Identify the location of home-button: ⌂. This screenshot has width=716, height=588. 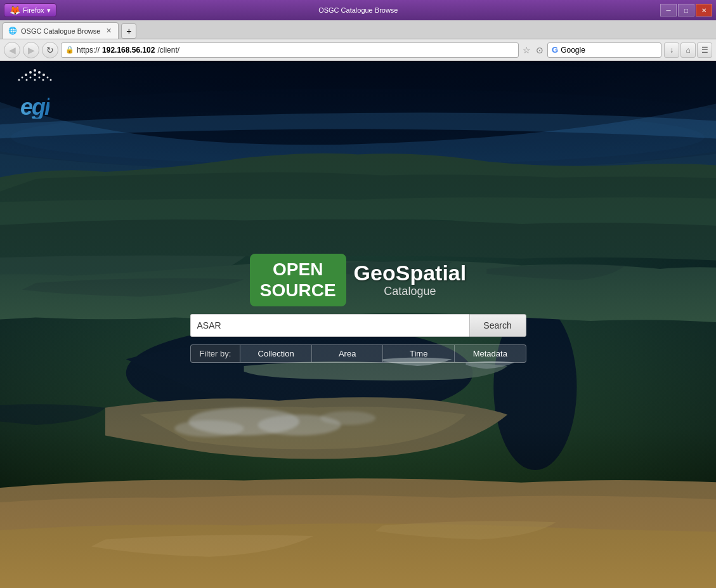
(688, 50).